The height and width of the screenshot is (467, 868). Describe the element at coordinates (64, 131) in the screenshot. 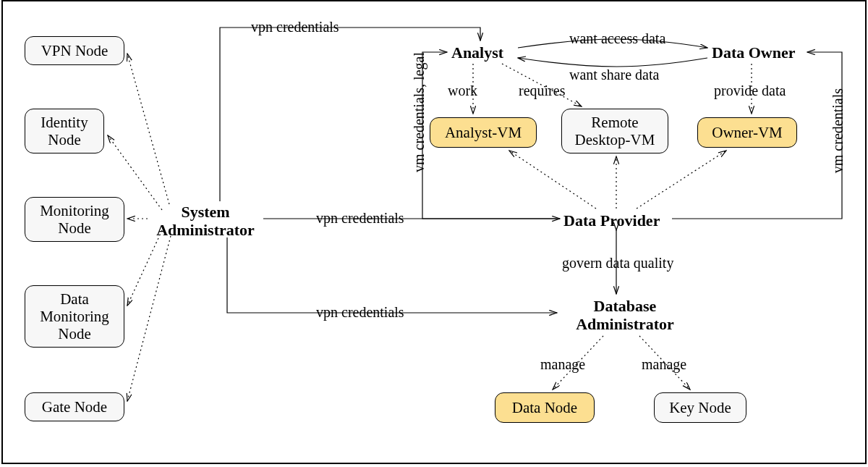

I see `node-identity: IdentityNode` at that location.